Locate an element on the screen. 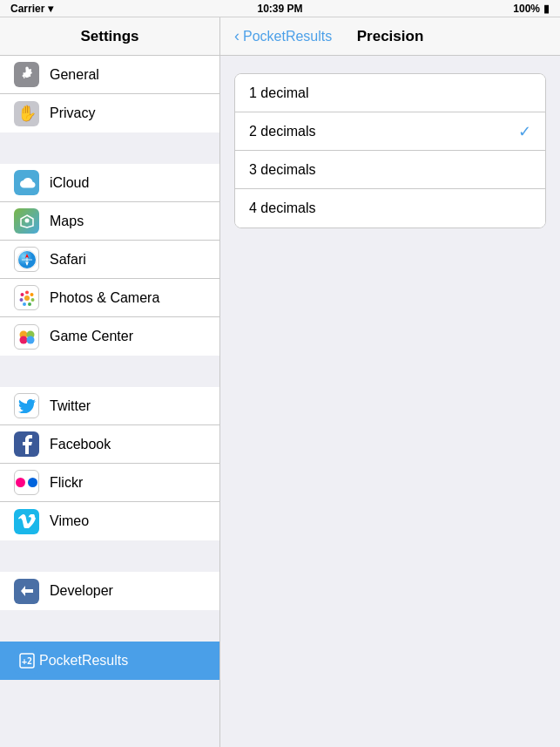 This screenshot has height=747, width=560. general-icon is located at coordinates (26, 75).